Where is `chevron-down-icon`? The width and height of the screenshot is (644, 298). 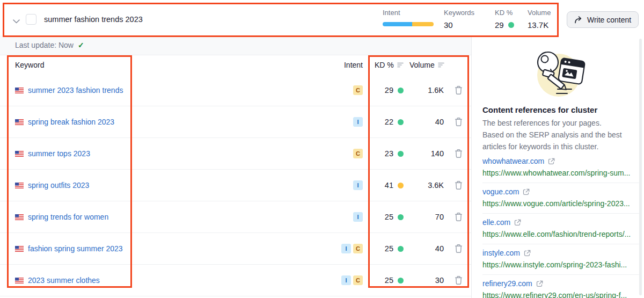 chevron-down-icon is located at coordinates (16, 21).